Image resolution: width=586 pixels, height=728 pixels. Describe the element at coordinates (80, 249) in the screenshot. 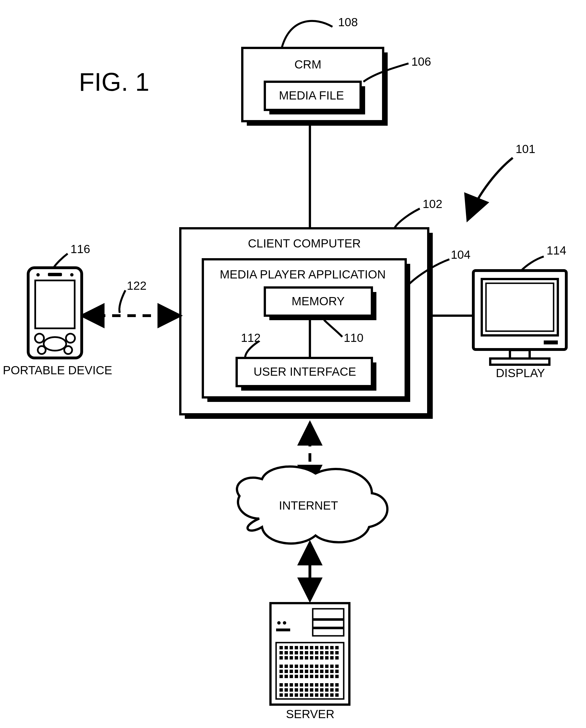

I see `ref-116: 116` at that location.